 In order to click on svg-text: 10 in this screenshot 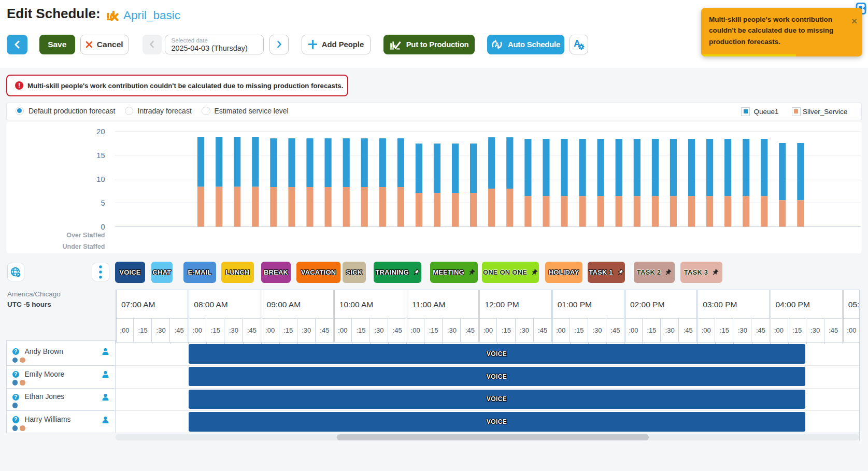, I will do `click(101, 179)`.